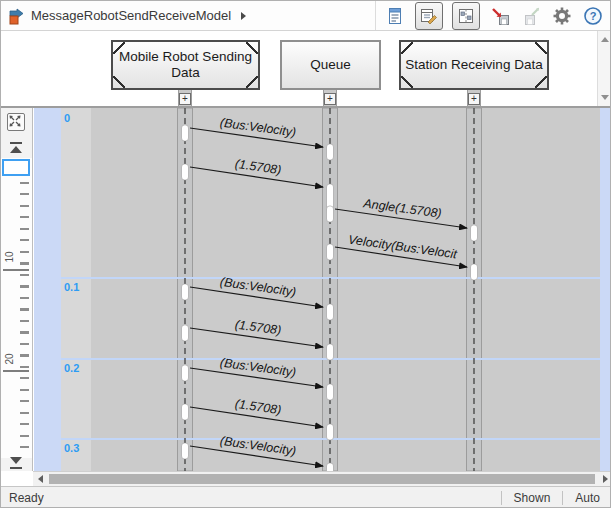 The image size is (611, 508). What do you see at coordinates (322, 478) in the screenshot?
I see `horizontal-scrollbar` at bounding box center [322, 478].